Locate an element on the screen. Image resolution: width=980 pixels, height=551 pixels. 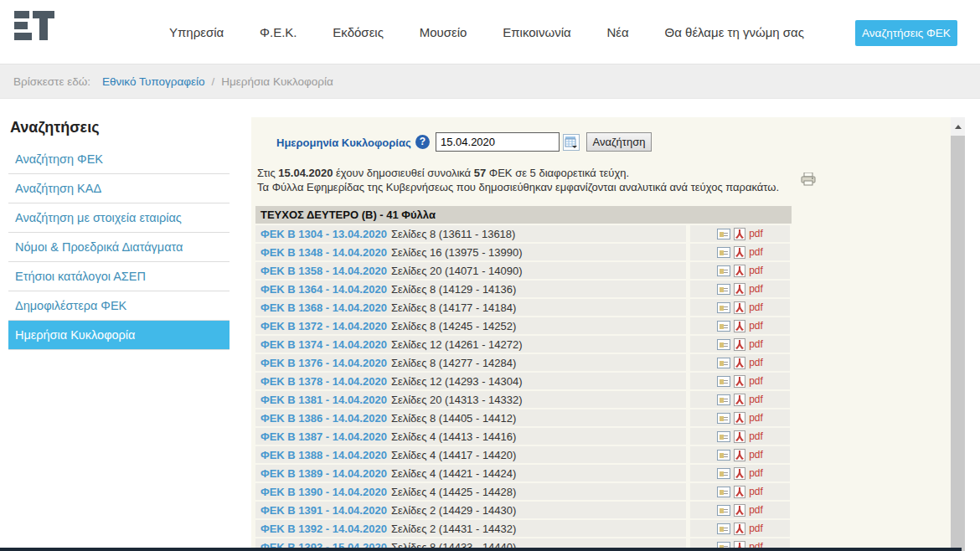
nav-item-nea: Νέα is located at coordinates (618, 32).